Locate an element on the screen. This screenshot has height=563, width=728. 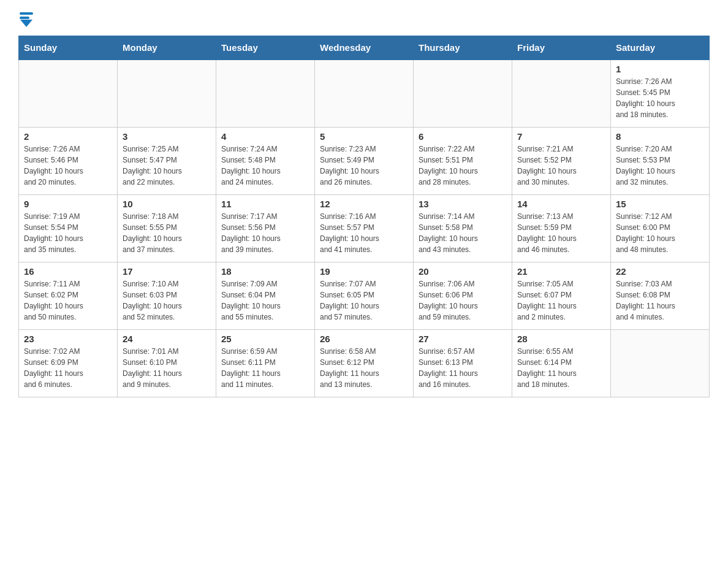
day-number: 13 is located at coordinates (463, 204).